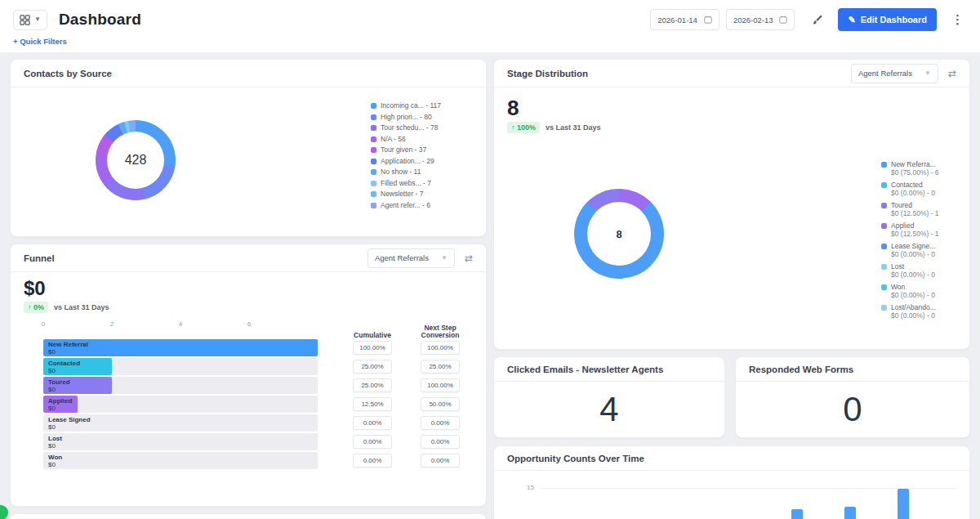  What do you see at coordinates (817, 20) in the screenshot?
I see `theme-brush-button` at bounding box center [817, 20].